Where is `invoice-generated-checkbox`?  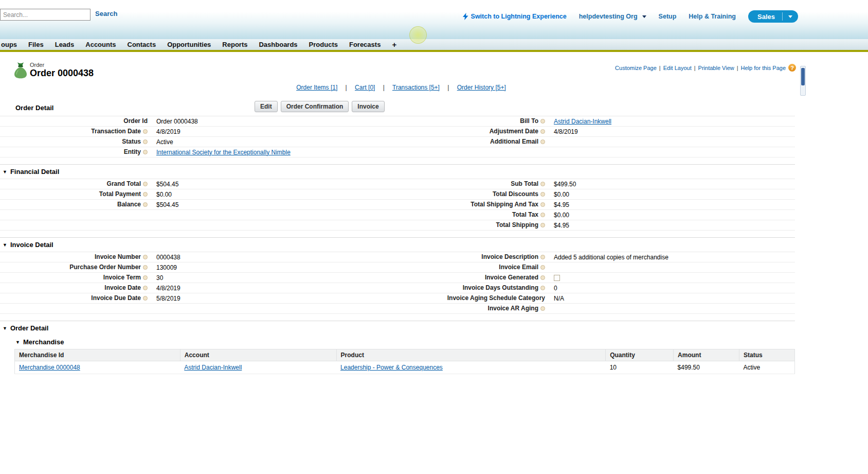 invoice-generated-checkbox is located at coordinates (557, 278).